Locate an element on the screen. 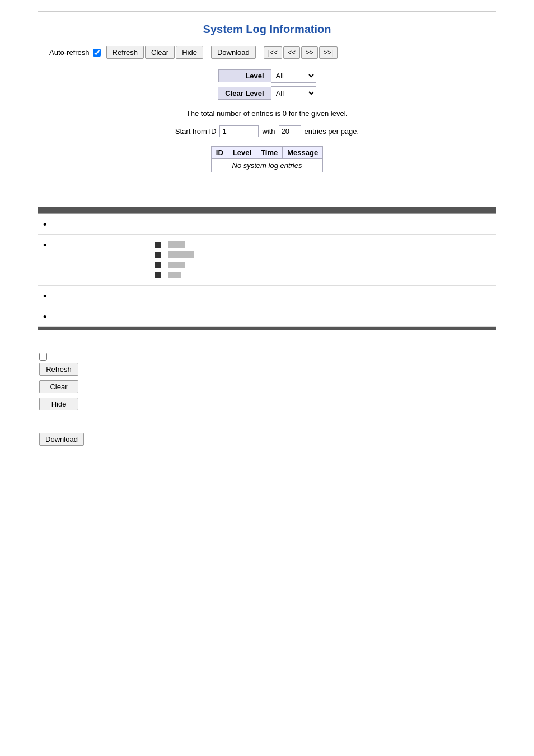  bottom-clear-button: Clear is located at coordinates (59, 386).